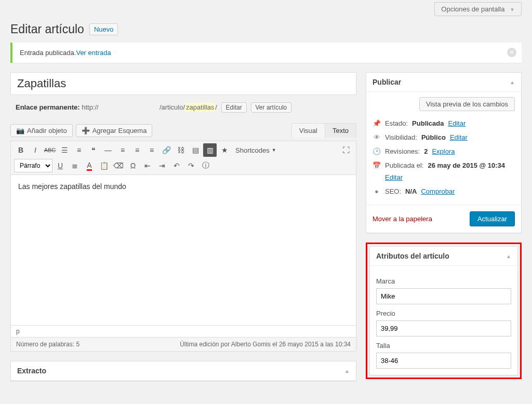 The width and height of the screenshot is (532, 404). Describe the element at coordinates (387, 82) in the screenshot. I see `publish-title: Publicar` at that location.